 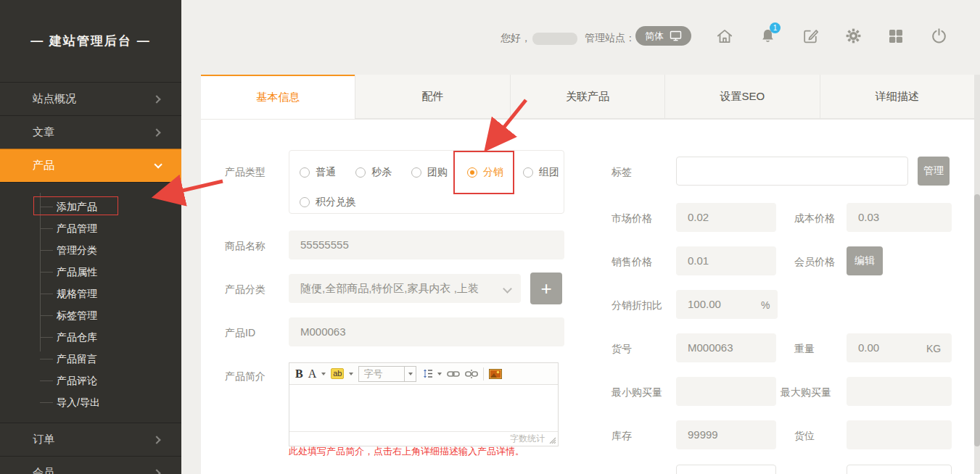 What do you see at coordinates (632, 262) in the screenshot?
I see `sale-price-label: 销售价格` at bounding box center [632, 262].